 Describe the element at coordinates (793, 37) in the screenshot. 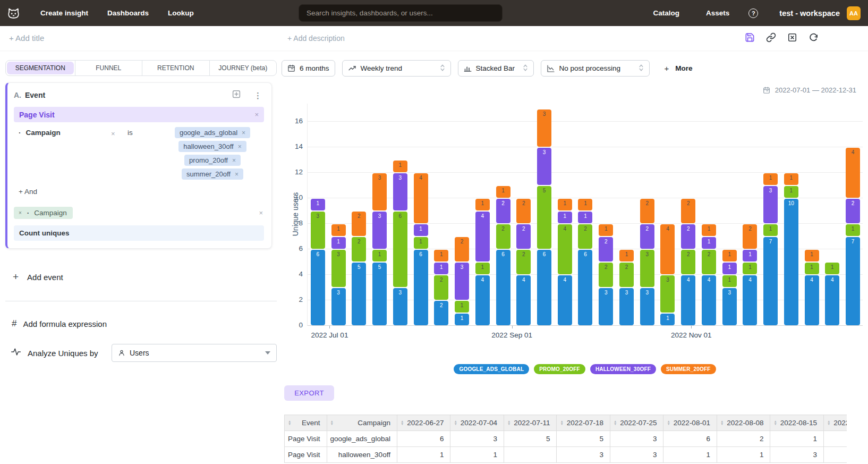

I see `close-box-icon` at that location.